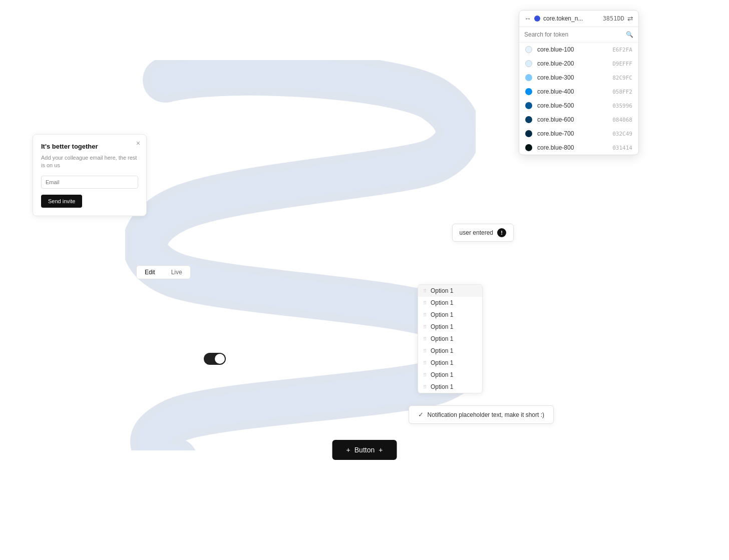 Image resolution: width=729 pixels, height=560 pixels. Describe the element at coordinates (364, 450) in the screenshot. I see `button-label: Button` at that location.